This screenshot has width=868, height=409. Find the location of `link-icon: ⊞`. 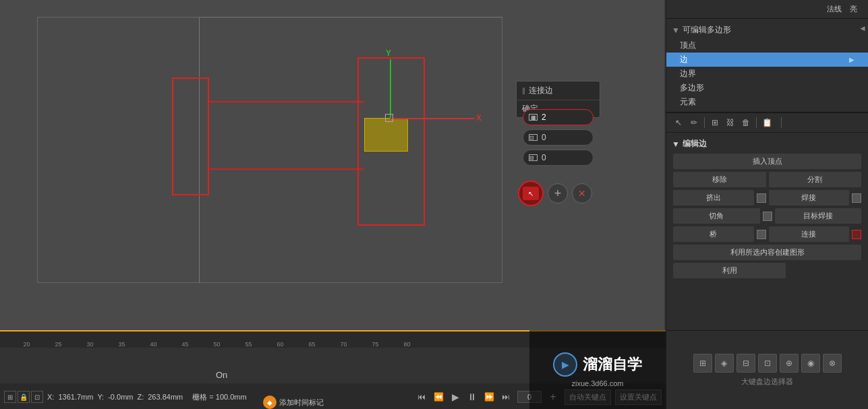

link-icon: ⊞ is located at coordinates (715, 123).